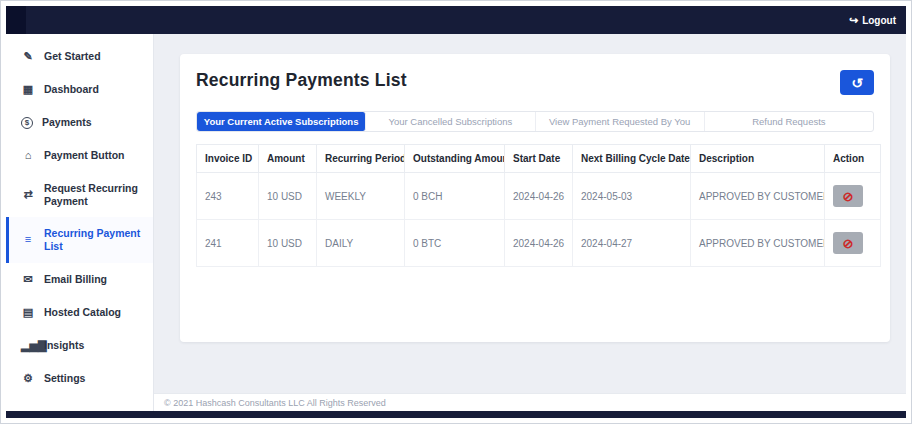  What do you see at coordinates (80, 280) in the screenshot?
I see `sidebar-item: ✉ Email Billing` at bounding box center [80, 280].